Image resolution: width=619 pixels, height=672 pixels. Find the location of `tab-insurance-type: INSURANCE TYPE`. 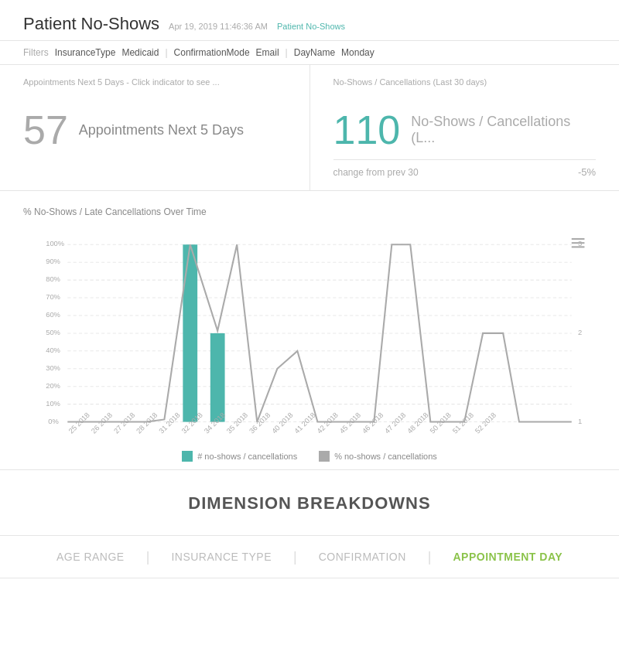

tab-insurance-type: INSURANCE TYPE is located at coordinates (221, 557).